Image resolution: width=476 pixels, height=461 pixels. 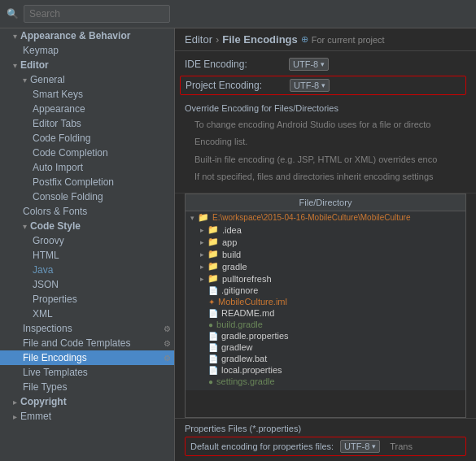 What do you see at coordinates (87, 80) in the screenshot?
I see `sidebar-item-general: General` at bounding box center [87, 80].